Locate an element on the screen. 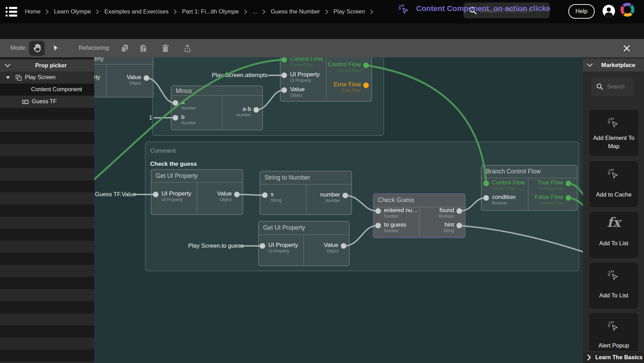 The height and width of the screenshot is (363, 644). breadcrumb-item-home: Home is located at coordinates (32, 12).